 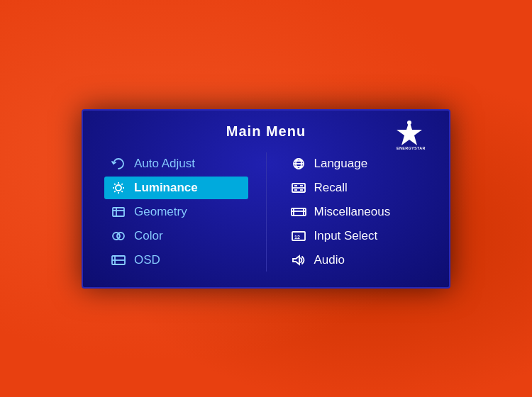 What do you see at coordinates (329, 260) in the screenshot?
I see `audio-label: Audio` at bounding box center [329, 260].